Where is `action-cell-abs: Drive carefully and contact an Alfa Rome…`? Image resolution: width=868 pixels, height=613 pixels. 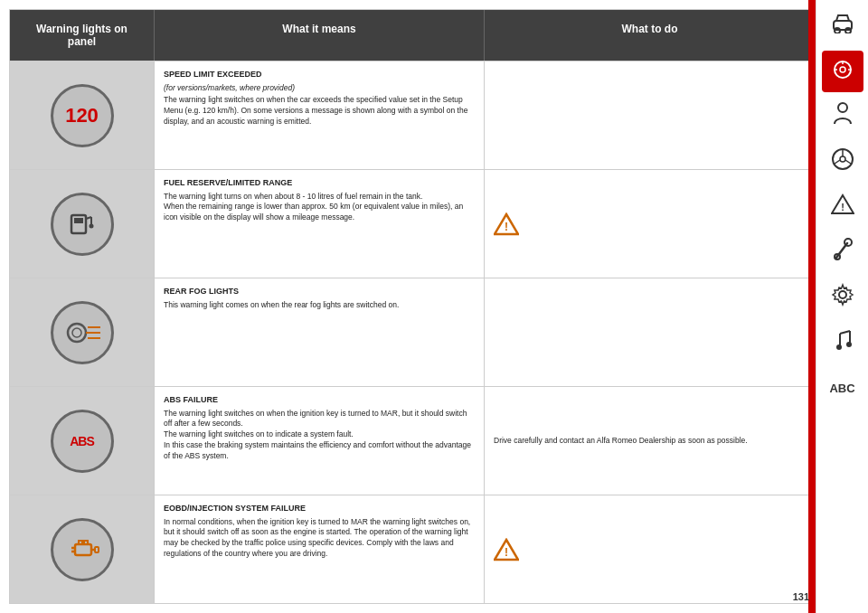
action-cell-abs: Drive carefully and contact an Alfa Rome… is located at coordinates (649, 441).